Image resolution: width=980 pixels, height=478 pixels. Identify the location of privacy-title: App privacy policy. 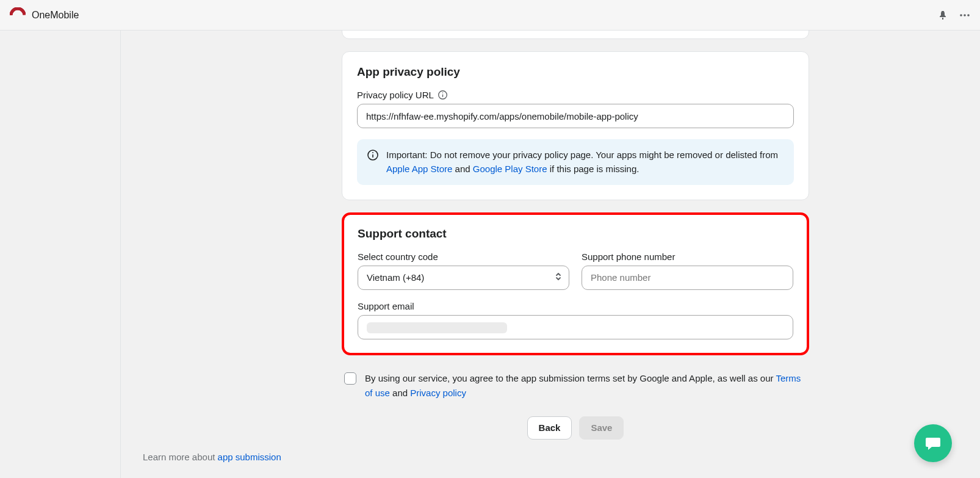
(575, 72).